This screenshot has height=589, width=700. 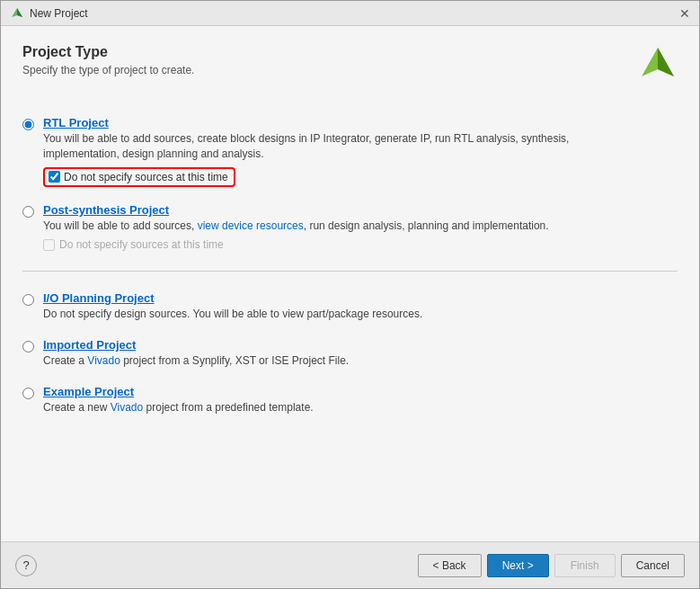 What do you see at coordinates (17, 13) in the screenshot?
I see `app-icon` at bounding box center [17, 13].